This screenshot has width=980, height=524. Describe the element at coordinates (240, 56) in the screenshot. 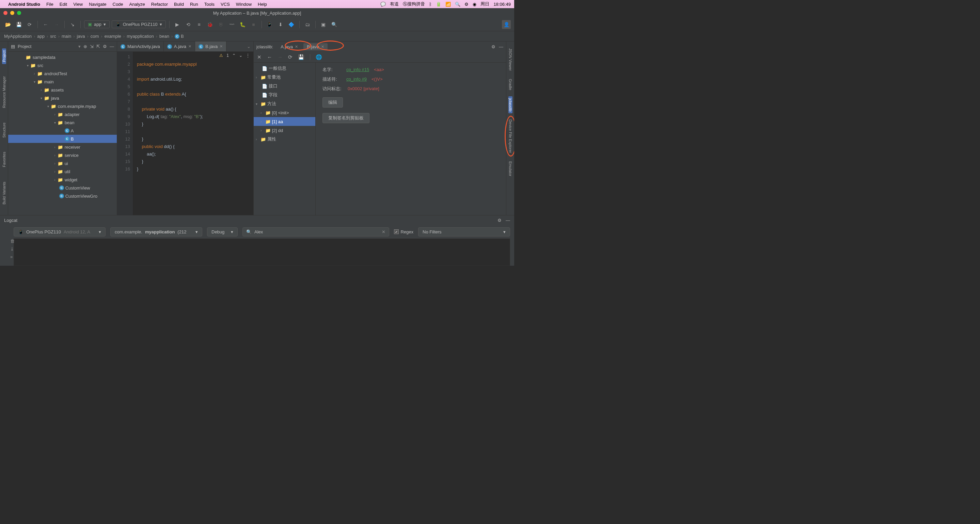

I see `next-highlight-icon: ⌄` at that location.